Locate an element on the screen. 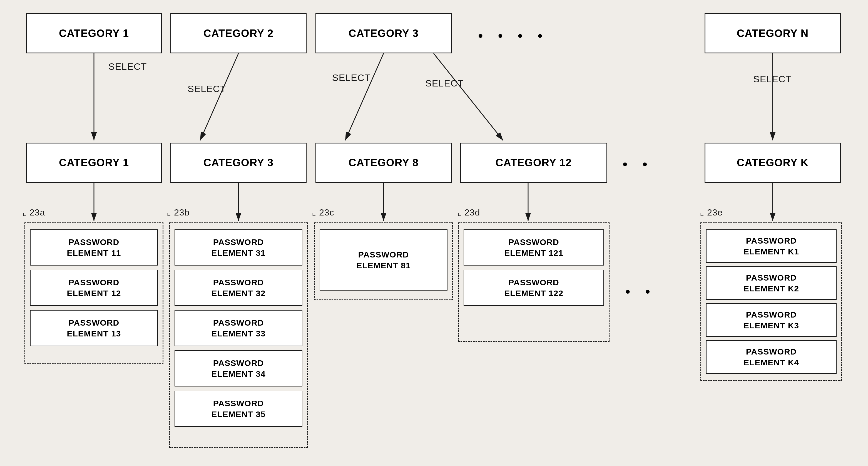 Image resolution: width=868 pixels, height=466 pixels. category-8-mid: CATEGORY 8 is located at coordinates (383, 163).